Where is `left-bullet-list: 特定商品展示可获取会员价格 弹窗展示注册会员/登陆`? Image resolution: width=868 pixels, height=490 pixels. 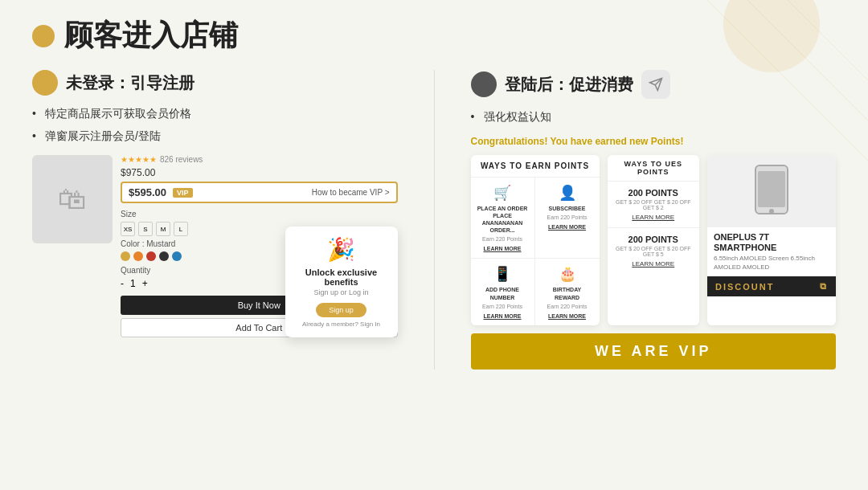
left-bullet-list: 特定商品展示可获取会员价格 弹窗展示注册会员/登陆 is located at coordinates (215, 125).